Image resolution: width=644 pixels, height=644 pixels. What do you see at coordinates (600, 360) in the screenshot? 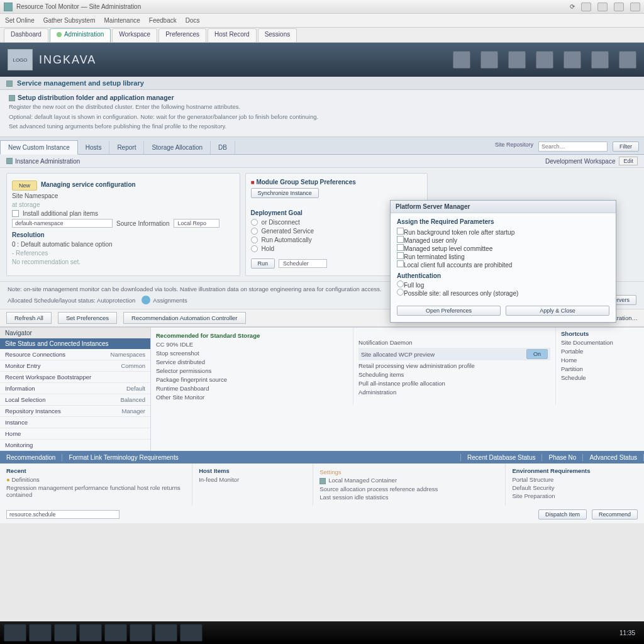
I see `lr-item: Home` at bounding box center [600, 360].